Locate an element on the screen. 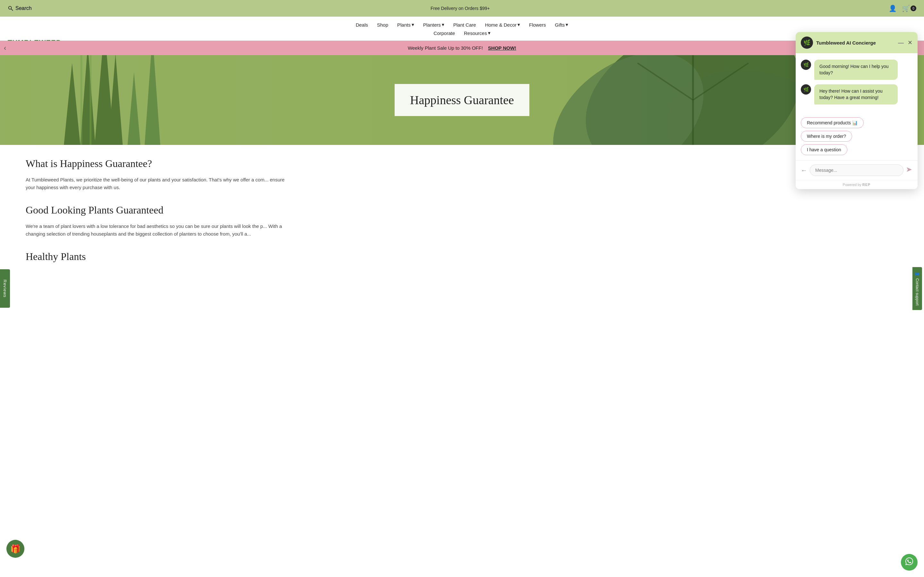 This screenshot has height=577, width=924. chat-minimize-button: — is located at coordinates (901, 43).